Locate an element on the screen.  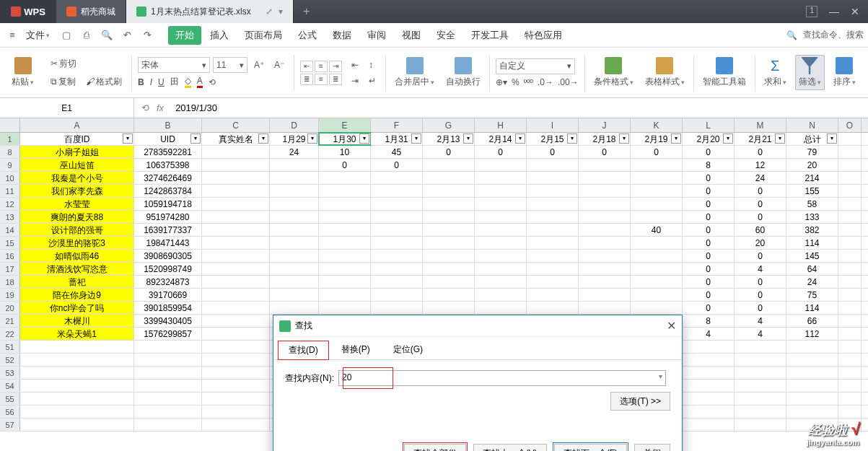
cell-id: 木樨川 is located at coordinates (77, 320).